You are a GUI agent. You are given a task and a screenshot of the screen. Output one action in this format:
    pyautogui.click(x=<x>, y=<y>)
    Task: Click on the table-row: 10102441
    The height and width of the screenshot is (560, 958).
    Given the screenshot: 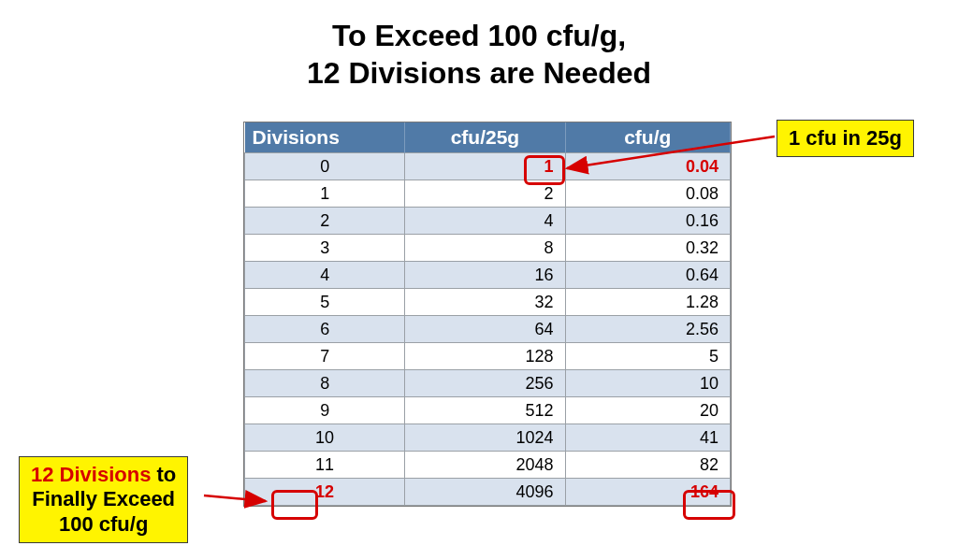 What is the action you would take?
    pyautogui.click(x=488, y=438)
    